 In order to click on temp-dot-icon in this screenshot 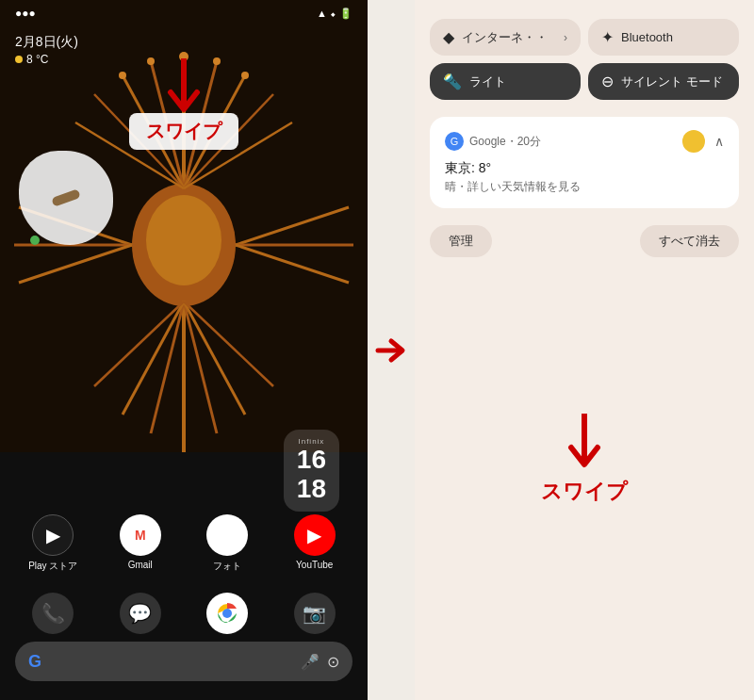, I will do `click(19, 59)`.